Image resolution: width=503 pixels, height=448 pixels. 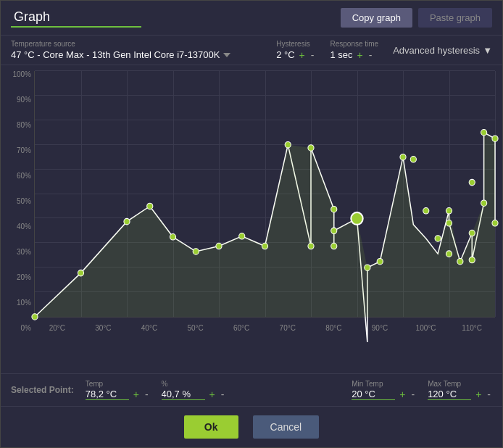 I want to click on max-temp-plus-button: +, so click(x=478, y=394).